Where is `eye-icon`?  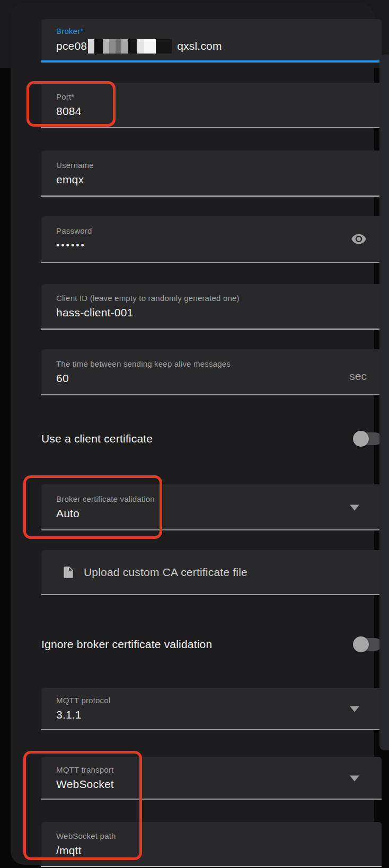
eye-icon is located at coordinates (359, 239).